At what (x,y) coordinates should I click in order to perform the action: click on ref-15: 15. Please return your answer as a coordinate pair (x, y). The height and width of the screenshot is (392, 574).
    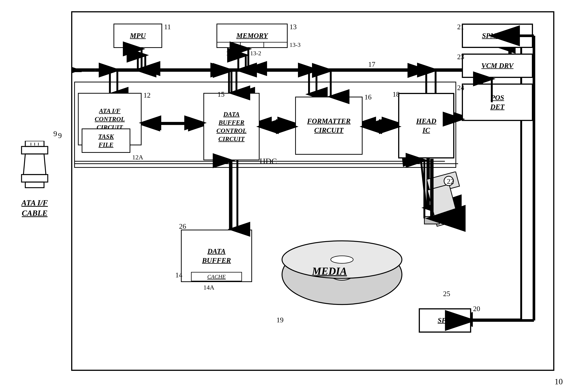
    Looking at the image, I should click on (221, 94).